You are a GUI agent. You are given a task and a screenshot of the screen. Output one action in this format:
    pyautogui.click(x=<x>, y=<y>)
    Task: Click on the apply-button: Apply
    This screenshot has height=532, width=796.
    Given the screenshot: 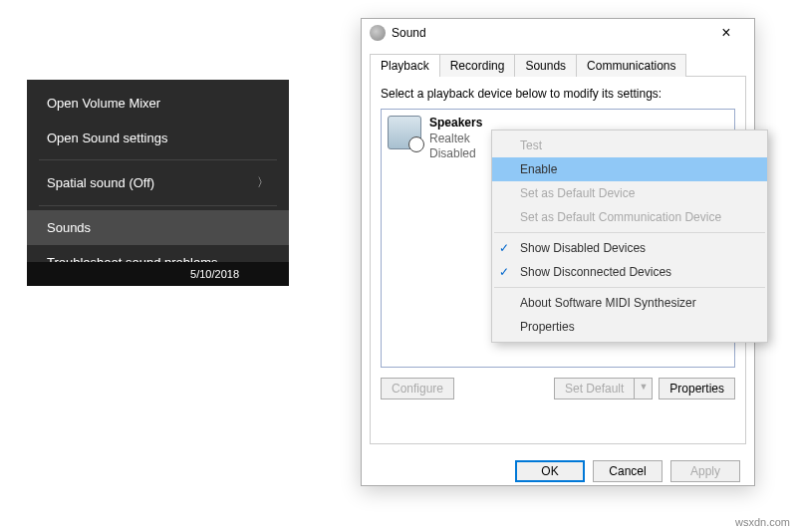 What is the action you would take?
    pyautogui.click(x=705, y=471)
    